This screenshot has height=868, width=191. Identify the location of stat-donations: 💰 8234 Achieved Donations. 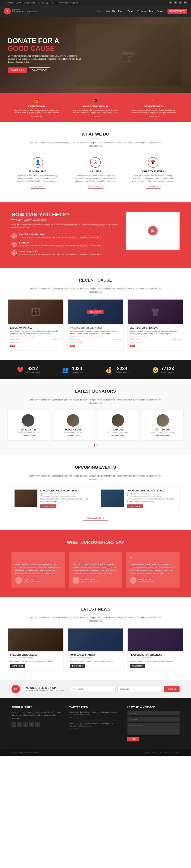
(118, 370).